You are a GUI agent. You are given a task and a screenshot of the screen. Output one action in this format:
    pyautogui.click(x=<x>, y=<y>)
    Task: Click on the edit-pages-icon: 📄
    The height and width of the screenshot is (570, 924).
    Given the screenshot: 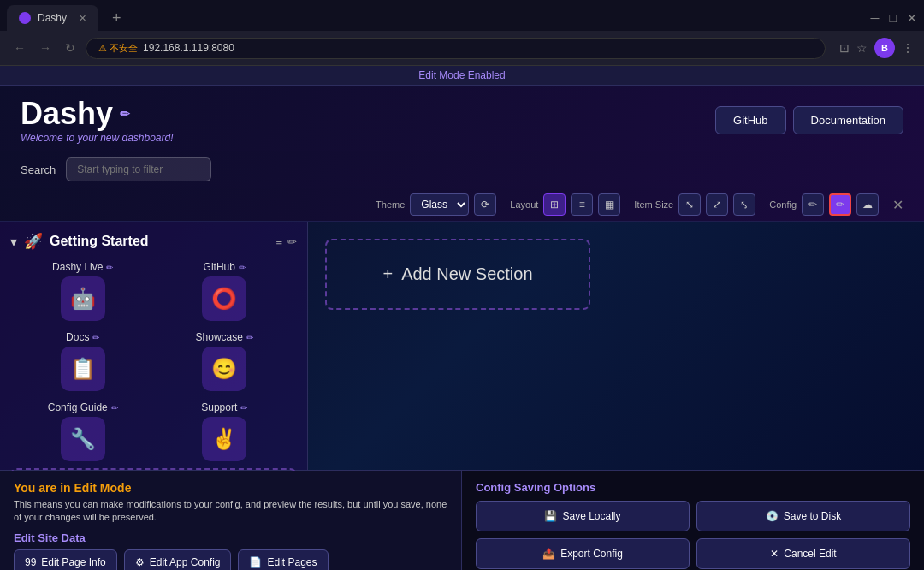 What is the action you would take?
    pyautogui.click(x=255, y=562)
    